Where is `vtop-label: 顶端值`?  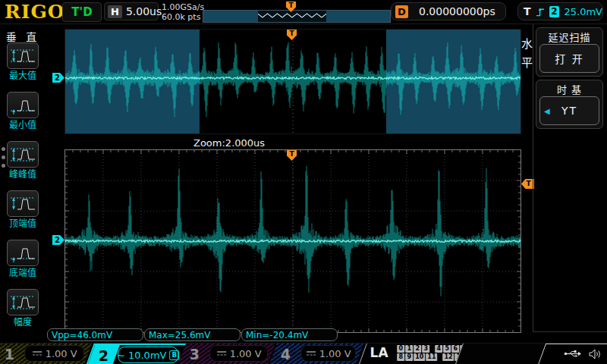
vtop-label: 顶端值 is located at coordinates (23, 224).